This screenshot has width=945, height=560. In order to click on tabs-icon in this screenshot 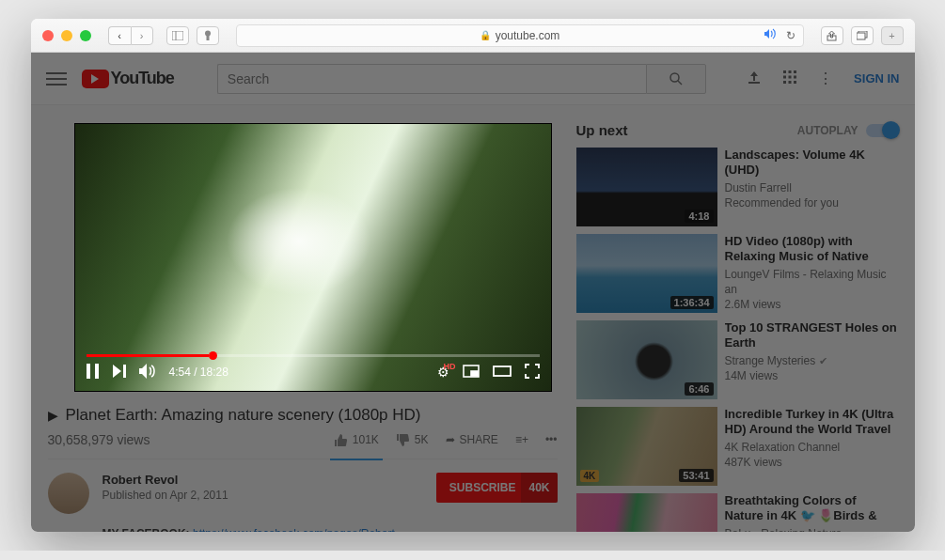, I will do `click(862, 36)`.